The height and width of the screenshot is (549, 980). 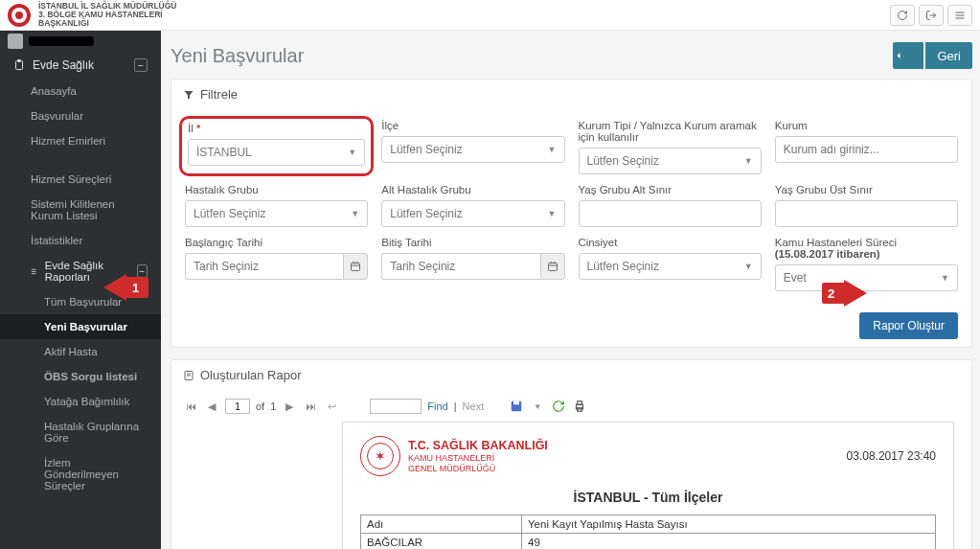 I want to click on refresh-button, so click(x=902, y=15).